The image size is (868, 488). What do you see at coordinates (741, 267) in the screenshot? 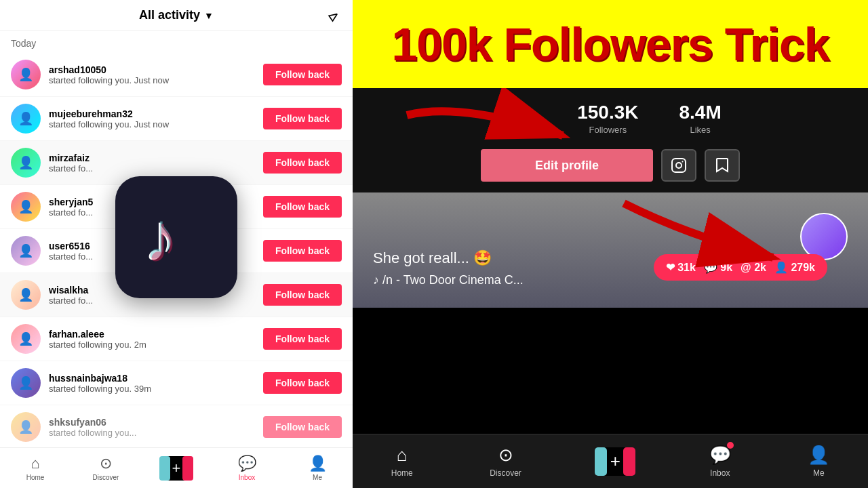
I see `stats-badge: ❤ 31k 💬 9k @ 2k 👤 279k` at bounding box center [741, 267].